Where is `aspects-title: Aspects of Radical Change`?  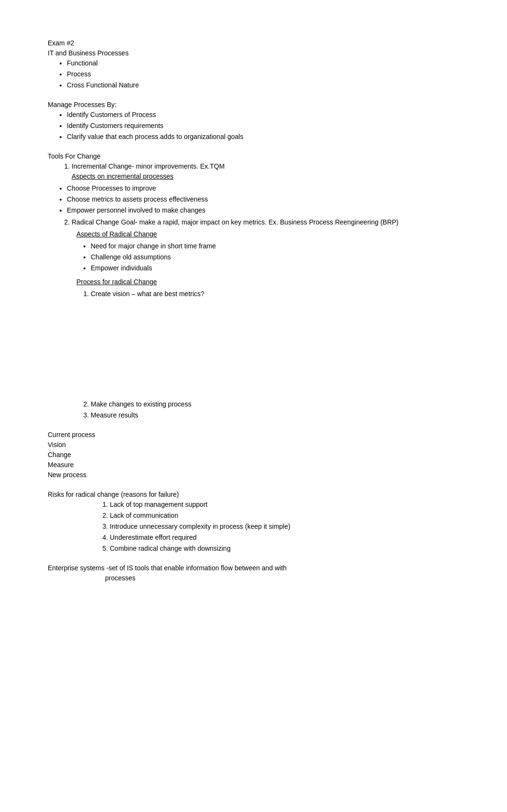 aspects-title: Aspects of Radical Change is located at coordinates (268, 234).